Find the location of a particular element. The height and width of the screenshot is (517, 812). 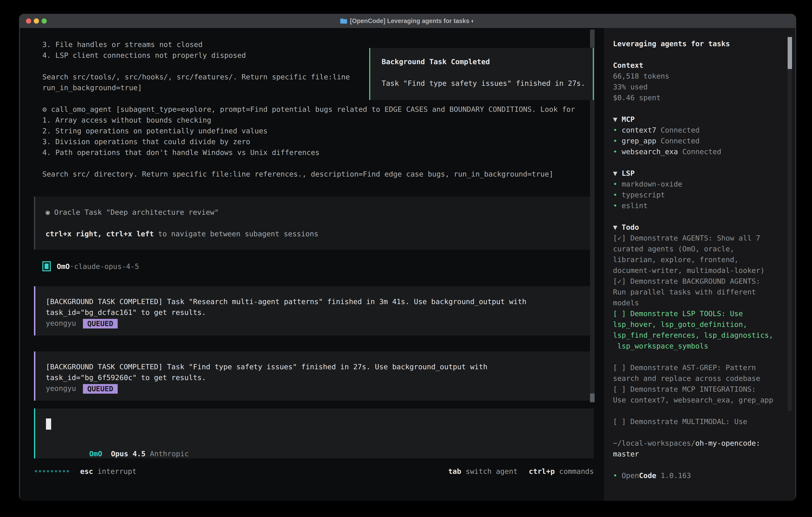

tool-call-line: 3. Division operations that could divide… is located at coordinates (314, 142).